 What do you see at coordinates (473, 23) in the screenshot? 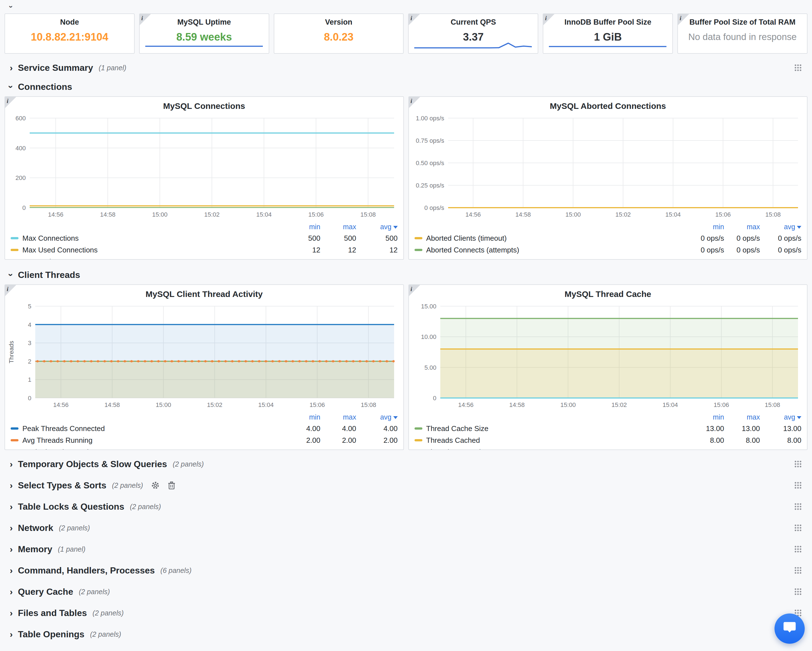
I see `stat-title: Current QPS` at bounding box center [473, 23].